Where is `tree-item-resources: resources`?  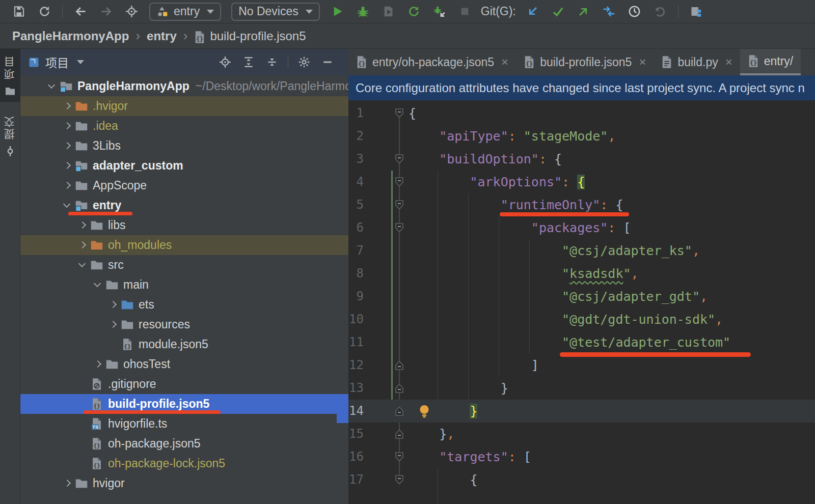 tree-item-resources: resources is located at coordinates (184, 325).